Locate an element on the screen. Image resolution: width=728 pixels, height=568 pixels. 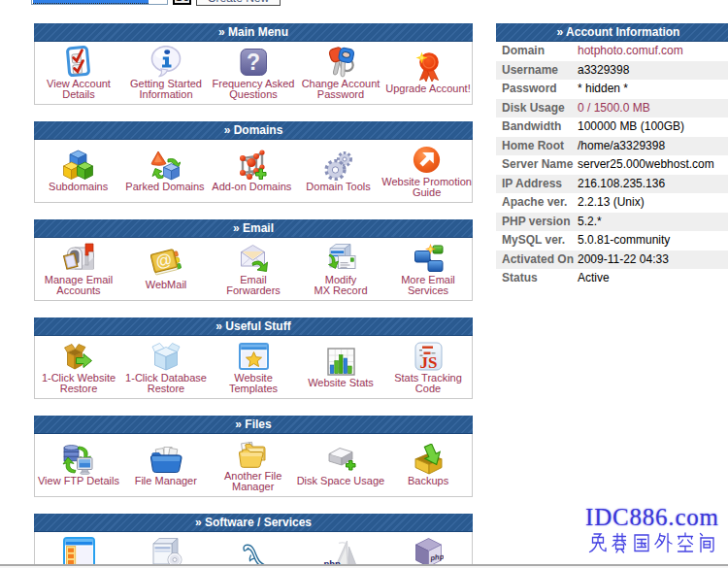
svg-text: JS is located at coordinates (428, 362).